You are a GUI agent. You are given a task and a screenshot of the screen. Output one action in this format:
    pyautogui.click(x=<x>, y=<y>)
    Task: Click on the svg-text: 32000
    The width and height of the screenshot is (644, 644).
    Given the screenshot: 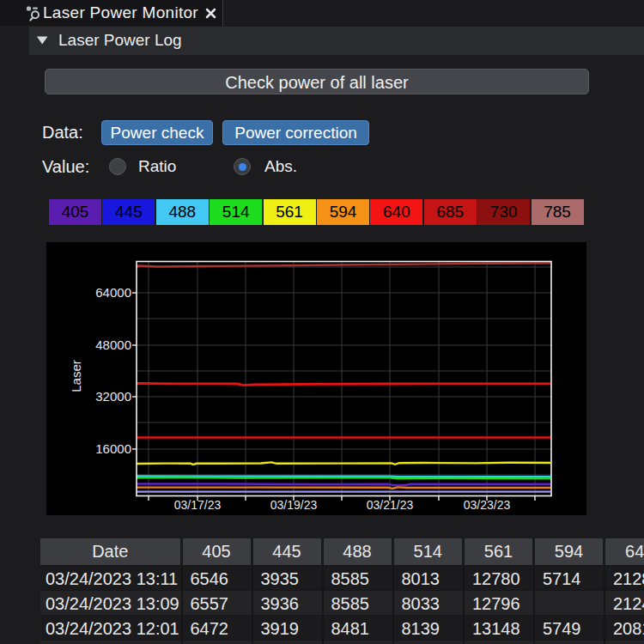 What is the action you would take?
    pyautogui.click(x=113, y=397)
    